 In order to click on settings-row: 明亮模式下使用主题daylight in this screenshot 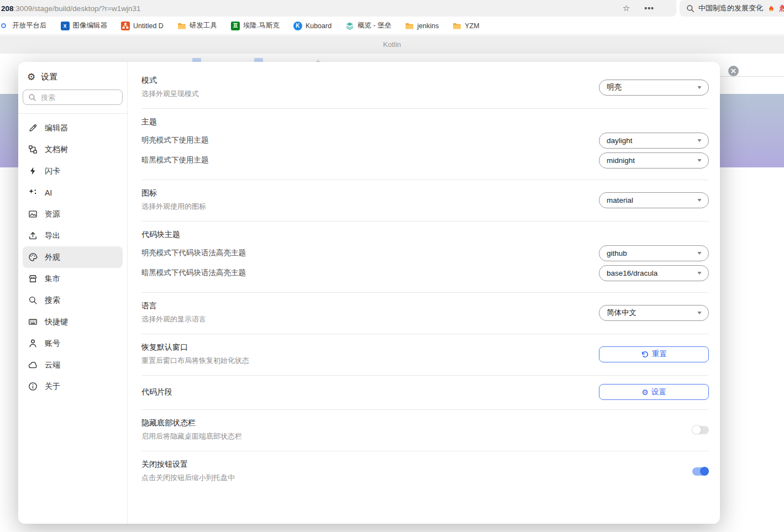, I will do `click(425, 140)`.